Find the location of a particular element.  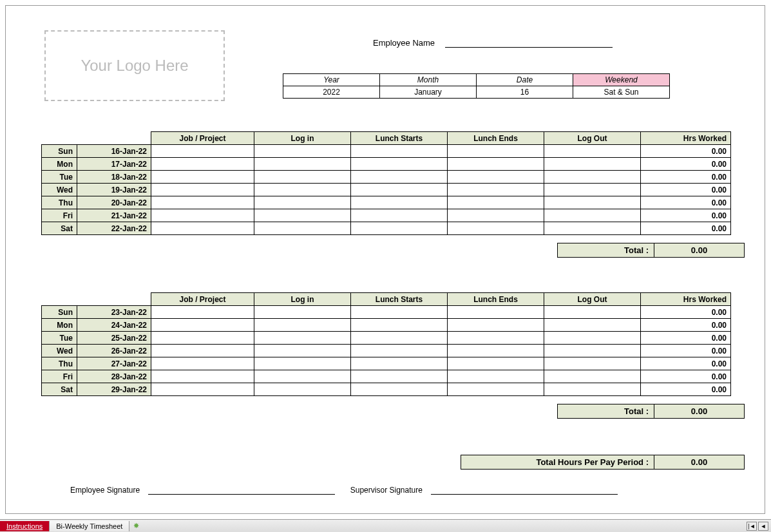

supervisor-signature-line is located at coordinates (524, 495).